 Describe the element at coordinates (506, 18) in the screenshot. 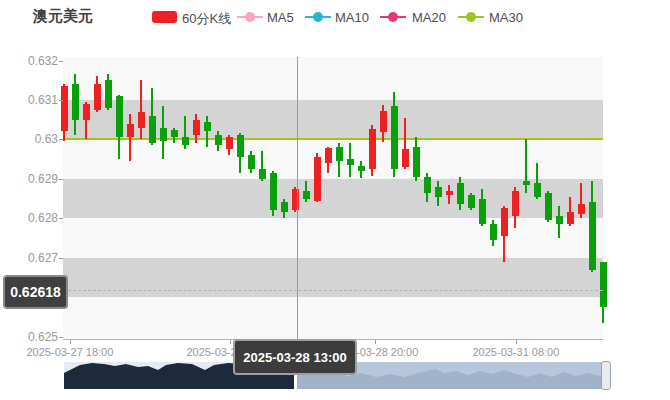

I see `legend-item-label: MA30` at that location.